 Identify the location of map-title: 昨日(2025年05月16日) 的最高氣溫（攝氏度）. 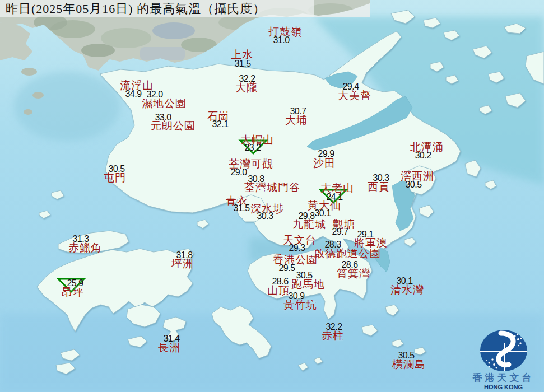
(136, 9).